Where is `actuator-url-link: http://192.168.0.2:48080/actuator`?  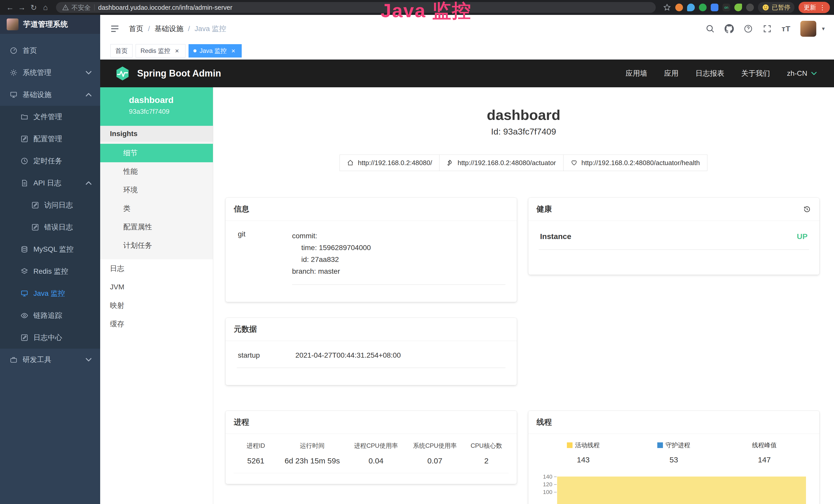
actuator-url-link: http://192.168.0.2:48080/actuator is located at coordinates (501, 163).